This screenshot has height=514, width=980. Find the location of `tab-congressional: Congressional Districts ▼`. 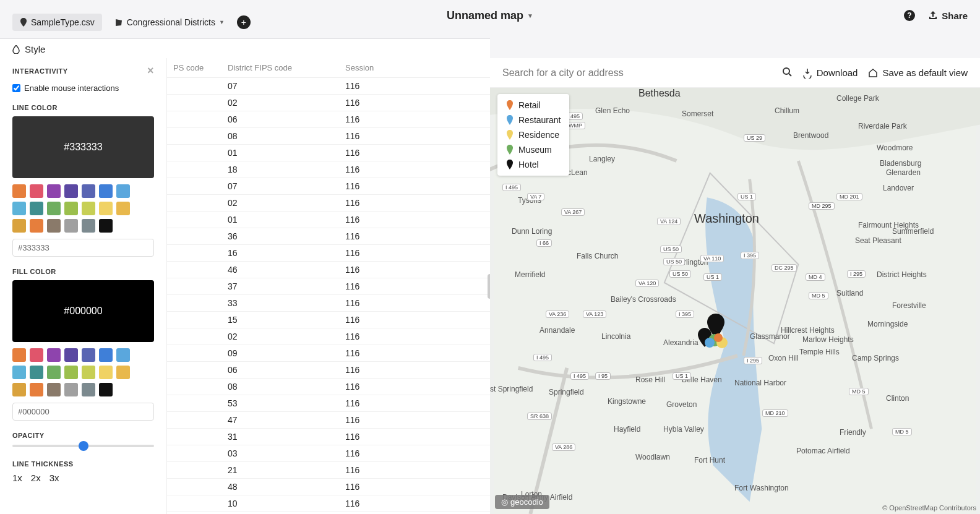

tab-congressional: Congressional Districts ▼ is located at coordinates (170, 22).